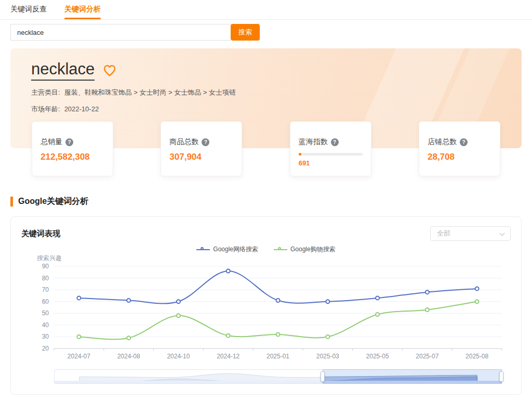 The height and width of the screenshot is (400, 532). What do you see at coordinates (245, 32) in the screenshot?
I see `search-button: 搜索` at bounding box center [245, 32].